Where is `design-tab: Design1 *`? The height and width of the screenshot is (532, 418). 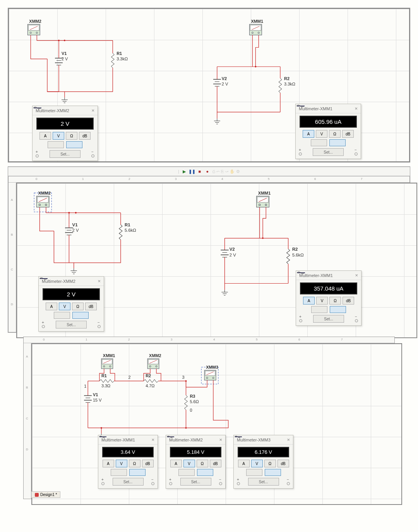
design-tab: Design1 * is located at coordinates (46, 494).